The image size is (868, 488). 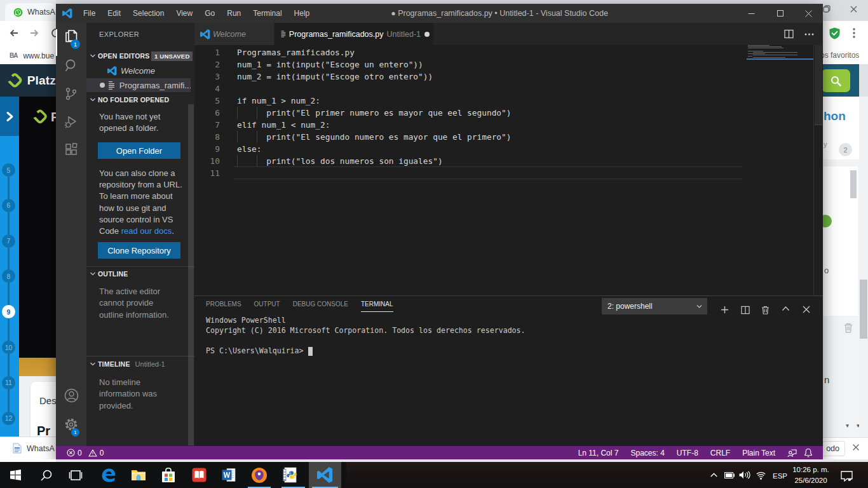 What do you see at coordinates (789, 34) in the screenshot?
I see `split-editor-icon` at bounding box center [789, 34].